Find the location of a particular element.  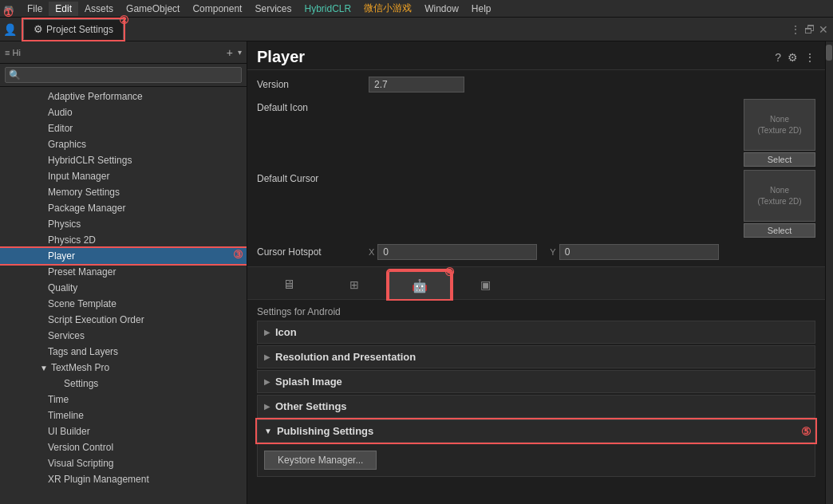

default-icon-label: Default Icon is located at coordinates (313, 108).